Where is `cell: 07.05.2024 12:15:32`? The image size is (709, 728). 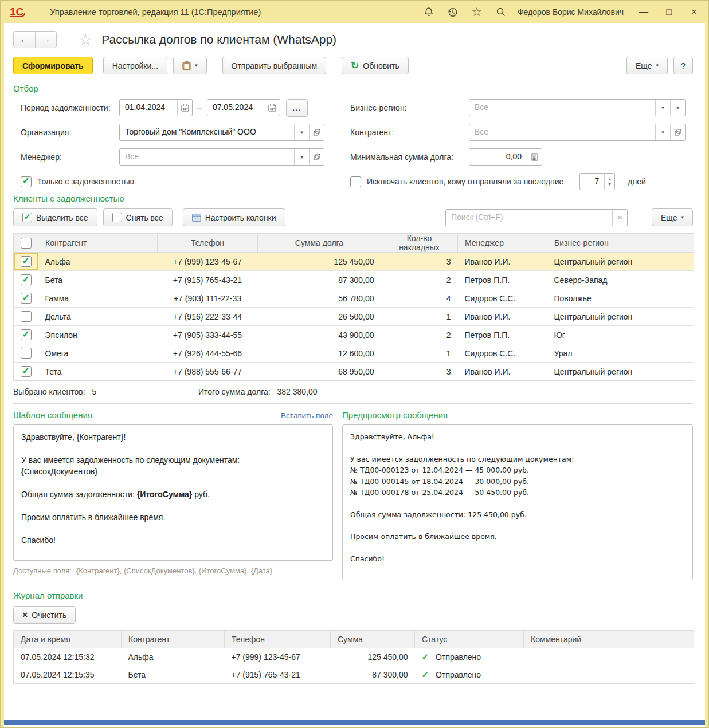
cell: 07.05.2024 12:15:32 is located at coordinates (68, 658).